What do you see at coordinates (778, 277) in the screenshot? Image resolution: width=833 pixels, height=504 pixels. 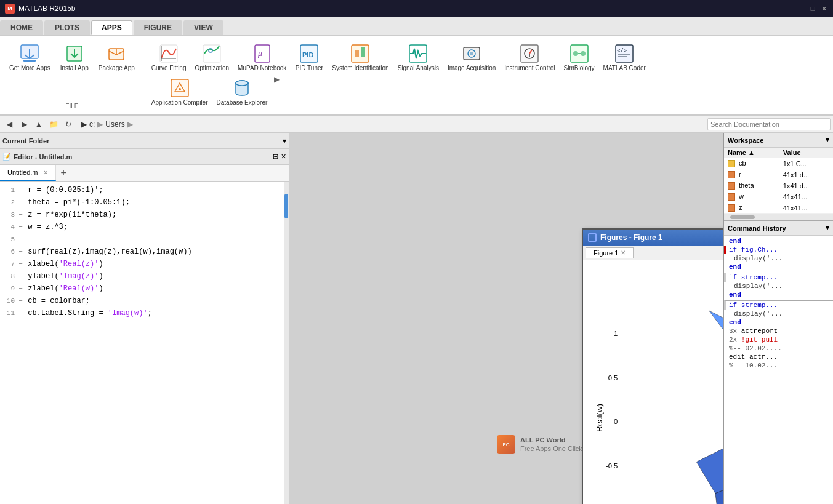 I see `history-item-if2: if strcmp...` at bounding box center [778, 277].